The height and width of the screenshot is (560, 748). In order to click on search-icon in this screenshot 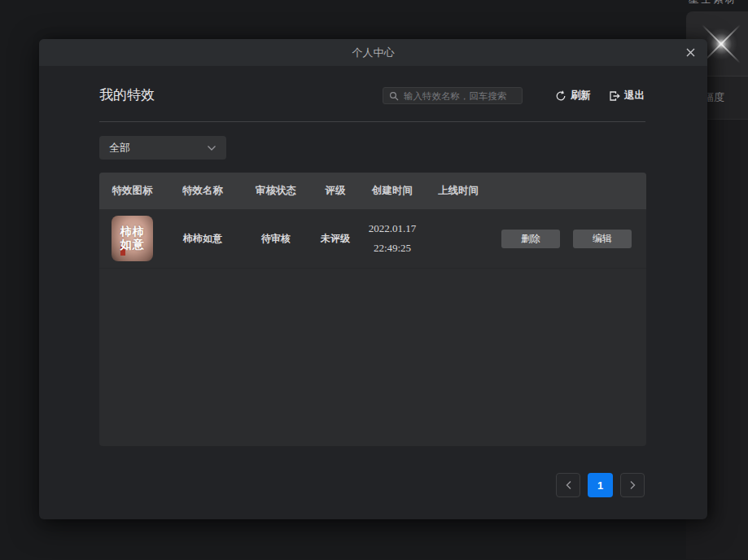, I will do `click(394, 96)`.